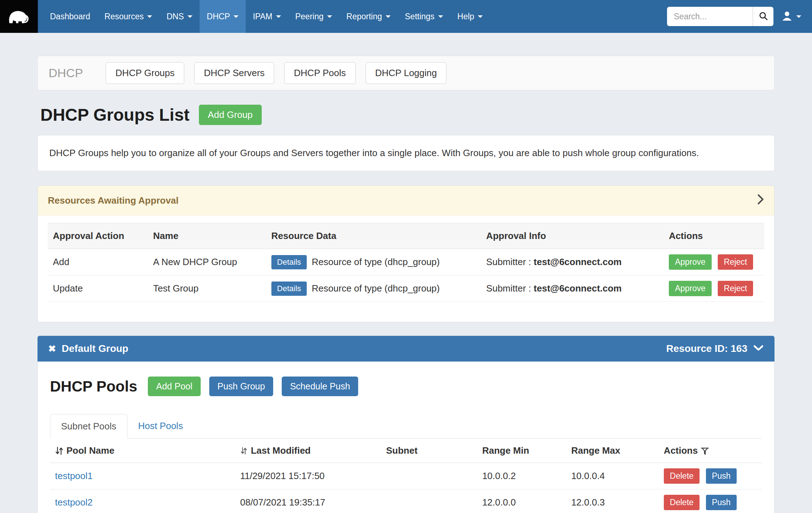 The width and height of the screenshot is (812, 513). Describe the element at coordinates (174, 387) in the screenshot. I see `add-pool-button: Add Pool` at that location.